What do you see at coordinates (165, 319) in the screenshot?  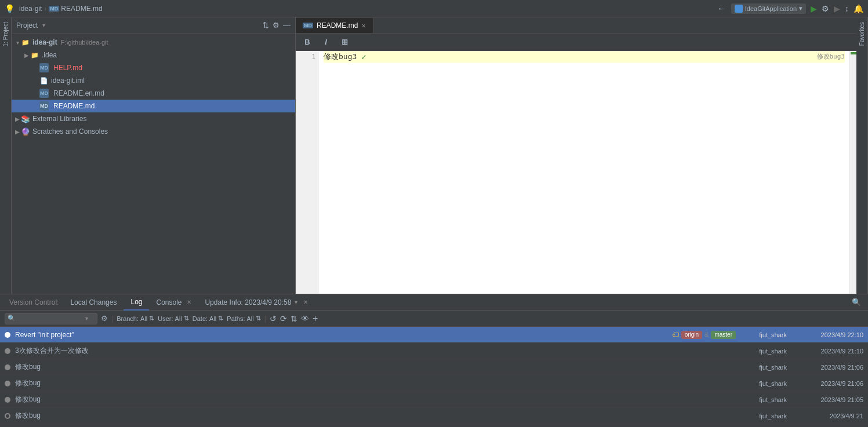 I see `user-label: User:` at bounding box center [165, 319].